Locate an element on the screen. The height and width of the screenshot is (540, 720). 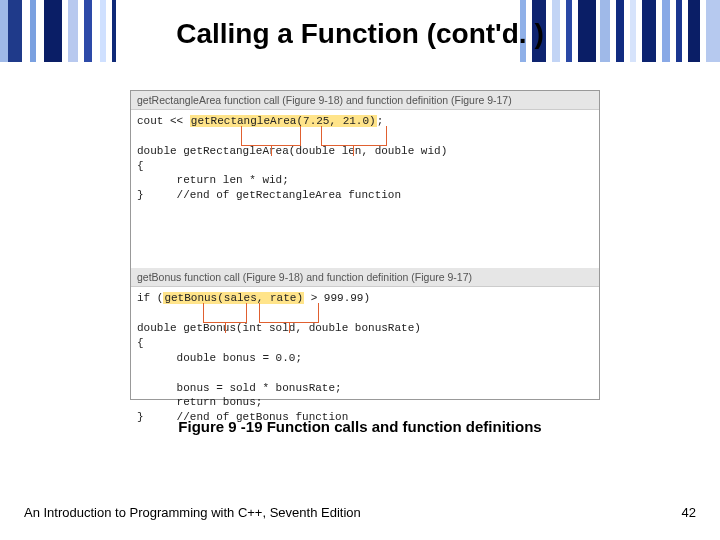
code-text: return bonus; is located at coordinates (200, 402).